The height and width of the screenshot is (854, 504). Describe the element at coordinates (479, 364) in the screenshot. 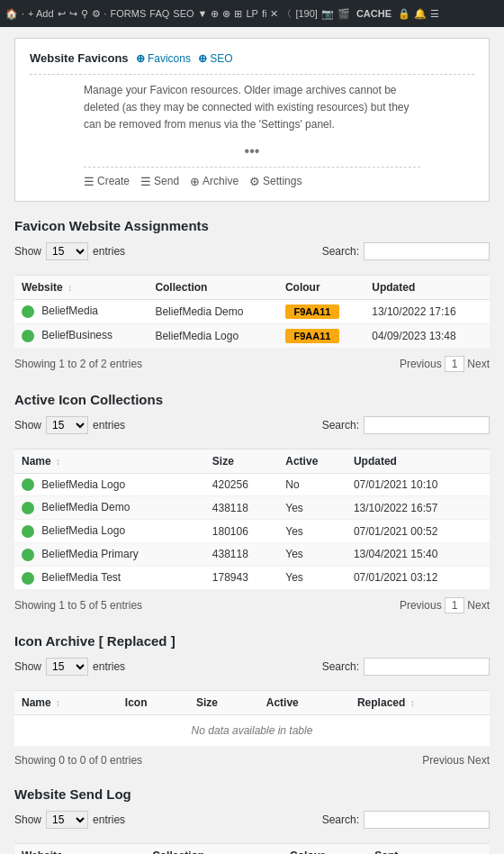

I see `next-btn-1: Next` at that location.